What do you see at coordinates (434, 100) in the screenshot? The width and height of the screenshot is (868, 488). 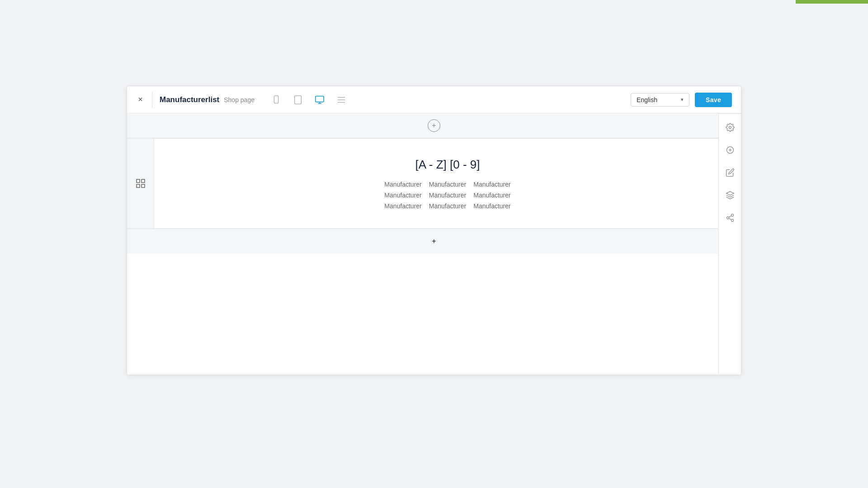 I see `toolbar: × Manufacturerlist Shop page` at bounding box center [434, 100].